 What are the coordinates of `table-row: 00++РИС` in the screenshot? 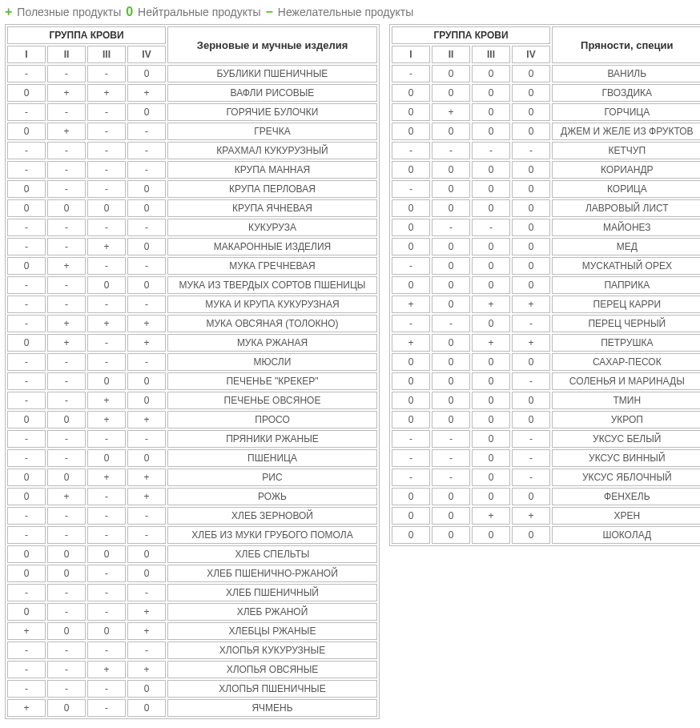 It's located at (192, 477).